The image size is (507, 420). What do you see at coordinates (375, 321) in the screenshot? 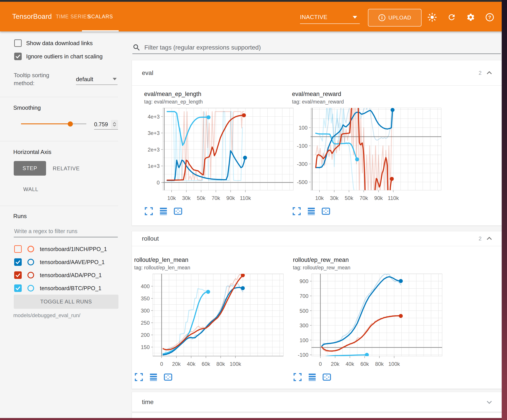
I see `chart-plot: 020k40k60k80k100k-100100300500700900` at bounding box center [375, 321].